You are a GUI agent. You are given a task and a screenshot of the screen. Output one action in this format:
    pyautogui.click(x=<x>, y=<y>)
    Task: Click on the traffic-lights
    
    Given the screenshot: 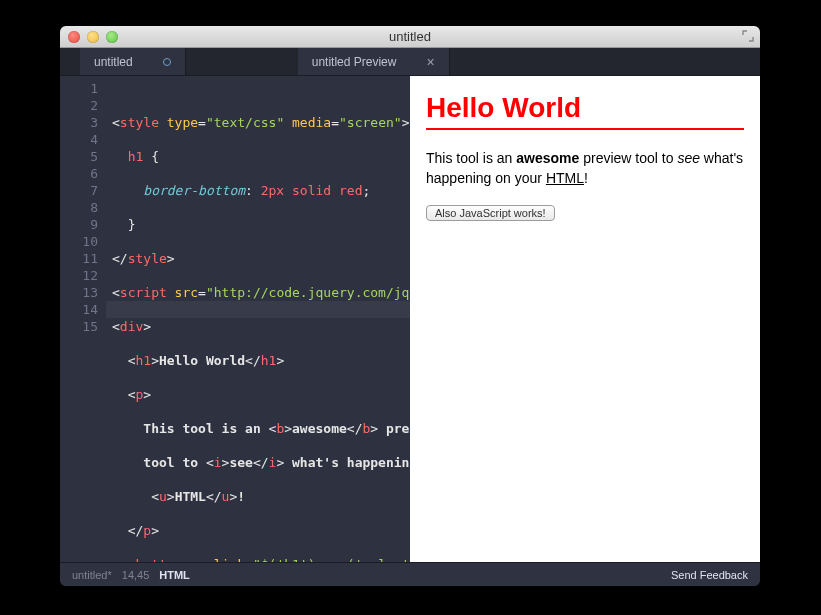 What is the action you would take?
    pyautogui.click(x=93, y=37)
    